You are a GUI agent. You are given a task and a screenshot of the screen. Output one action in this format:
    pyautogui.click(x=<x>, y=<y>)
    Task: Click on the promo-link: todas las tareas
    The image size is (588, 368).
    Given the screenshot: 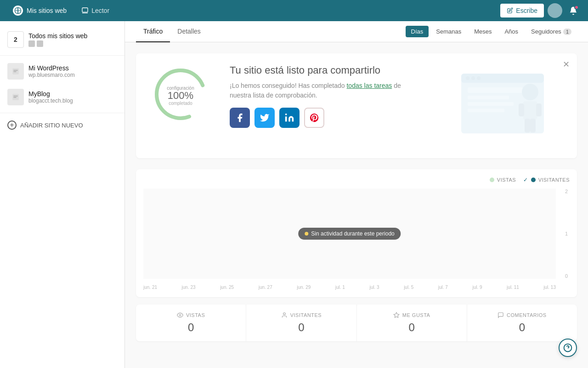 What is the action you would take?
    pyautogui.click(x=369, y=86)
    